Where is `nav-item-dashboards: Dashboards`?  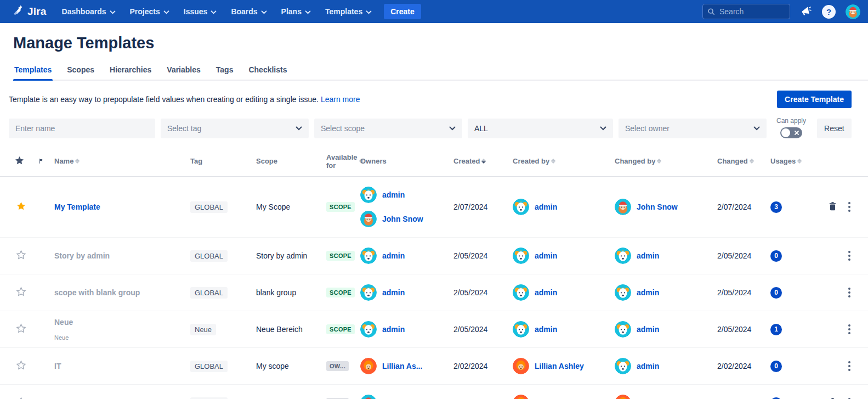 nav-item-dashboards: Dashboards is located at coordinates (89, 12).